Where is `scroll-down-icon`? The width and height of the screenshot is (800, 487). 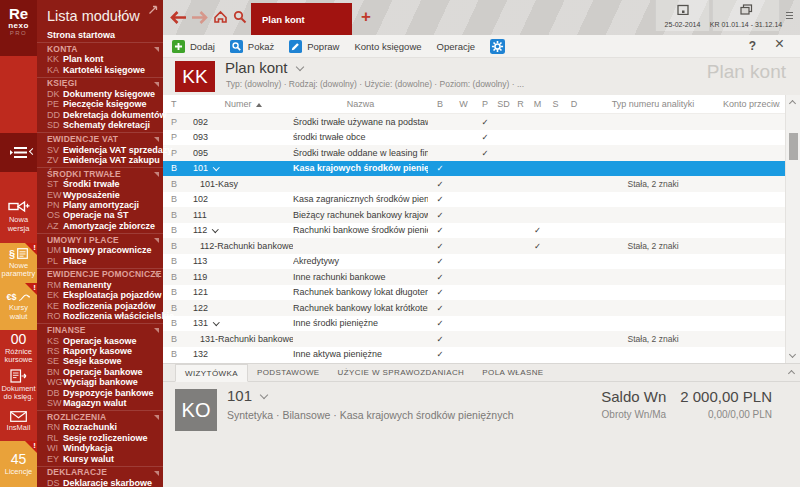 scroll-down-icon is located at coordinates (792, 354).